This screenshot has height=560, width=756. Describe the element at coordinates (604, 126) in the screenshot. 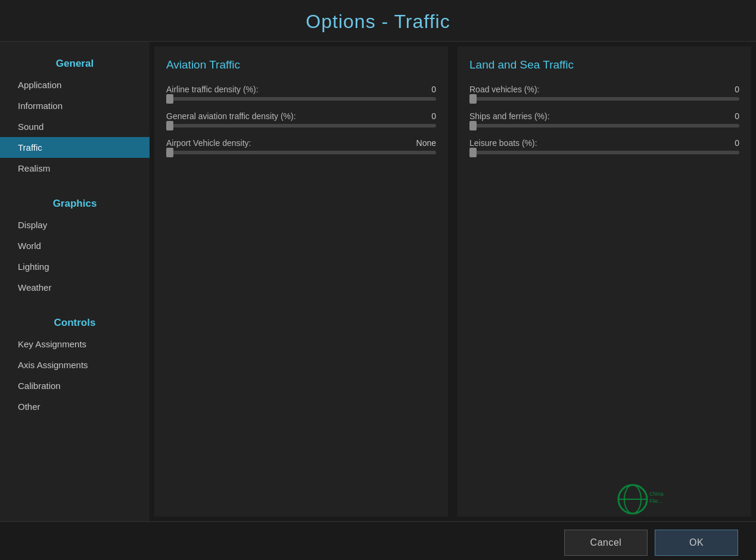

I see `ships-ferries-track` at that location.